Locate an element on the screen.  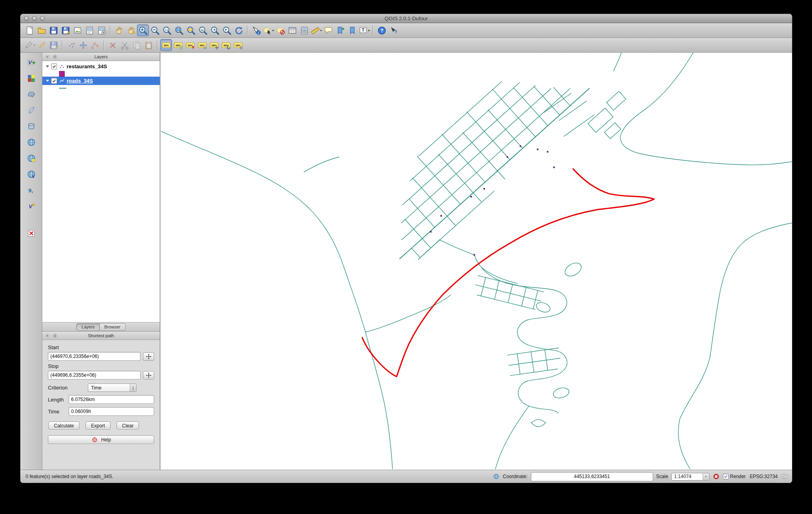
time-field is located at coordinates (111, 411).